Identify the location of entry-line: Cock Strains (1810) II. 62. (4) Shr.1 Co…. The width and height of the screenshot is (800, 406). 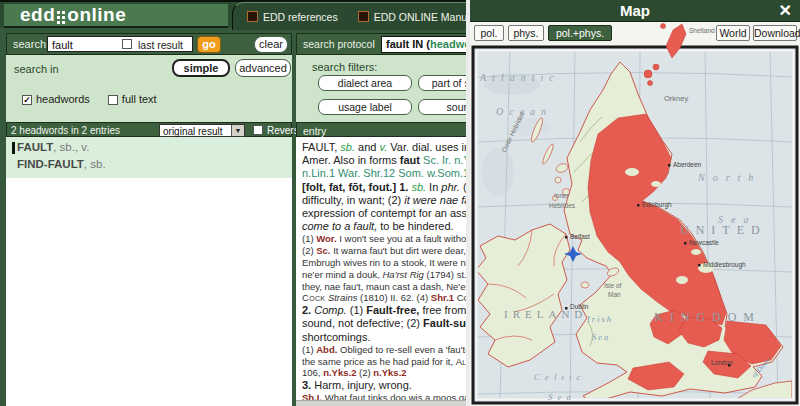
(386, 298).